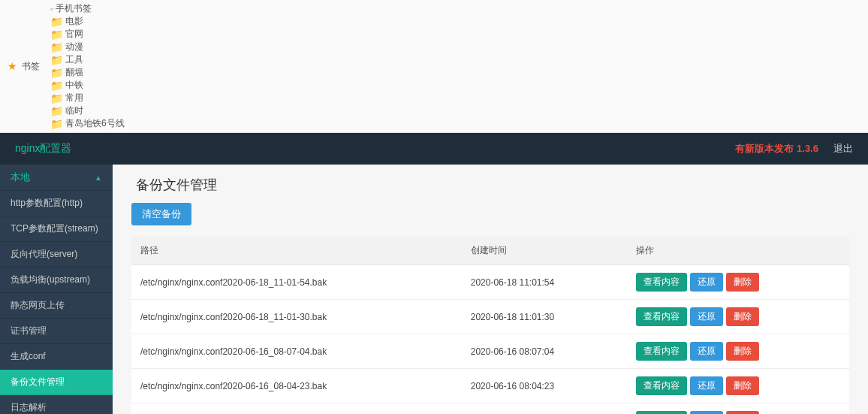 The width and height of the screenshot is (868, 414). Describe the element at coordinates (490, 386) in the screenshot. I see `table-row: /etc/nginx/nginx.conf2020-06-16_08-04-23…` at that location.